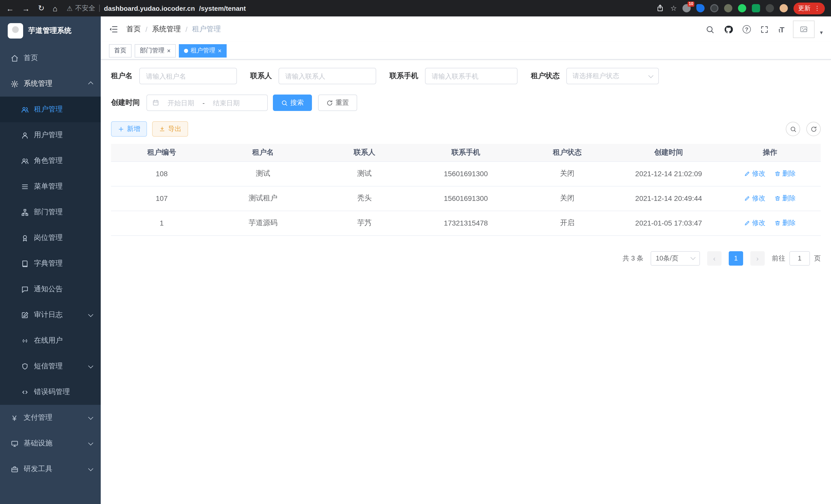 Image resolution: width=831 pixels, height=504 pixels. I want to click on browser-update-button: 更新 ⋮, so click(809, 8).